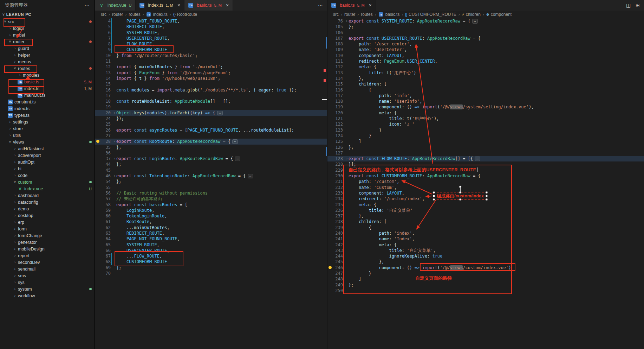 This screenshot has height=349, width=644. Describe the element at coordinates (47, 269) in the screenshot. I see `tree-item-sendmail: ›sendmail` at that location.